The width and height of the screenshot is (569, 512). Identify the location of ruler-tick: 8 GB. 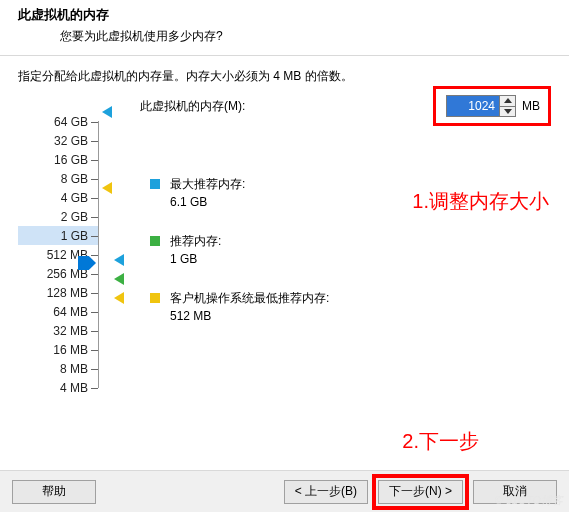
(58, 178).